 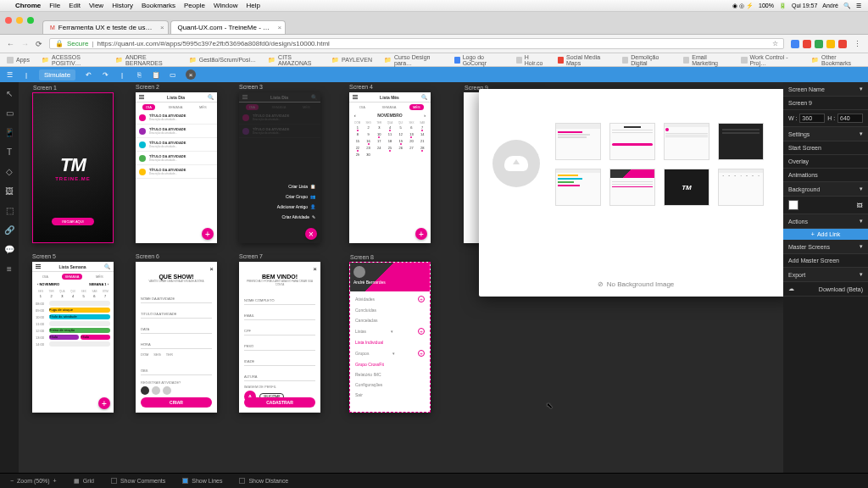 What do you see at coordinates (9, 191) in the screenshot?
I see `image-tool-icon: 🖼` at bounding box center [9, 191].